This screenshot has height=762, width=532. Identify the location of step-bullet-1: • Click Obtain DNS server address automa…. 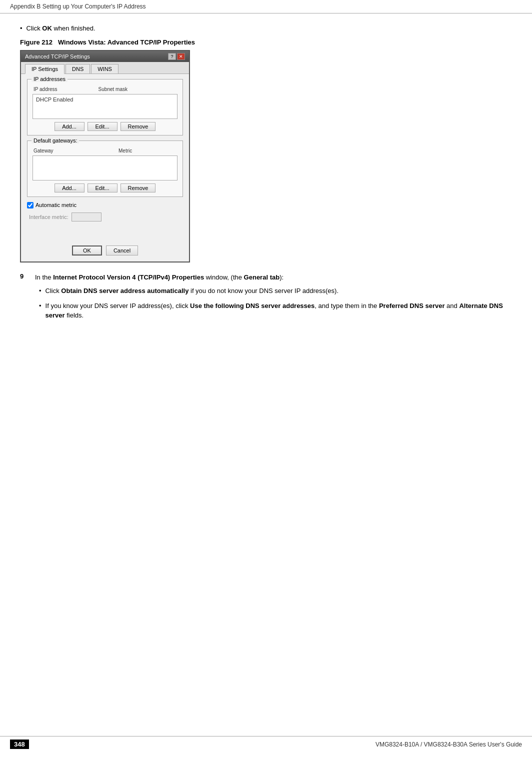
(276, 291).